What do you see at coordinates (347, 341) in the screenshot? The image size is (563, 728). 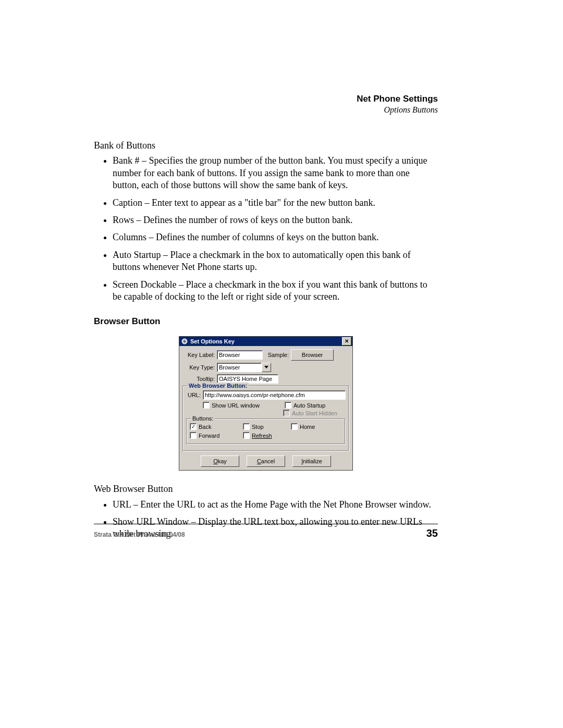 I see `close-button: ✕` at bounding box center [347, 341].